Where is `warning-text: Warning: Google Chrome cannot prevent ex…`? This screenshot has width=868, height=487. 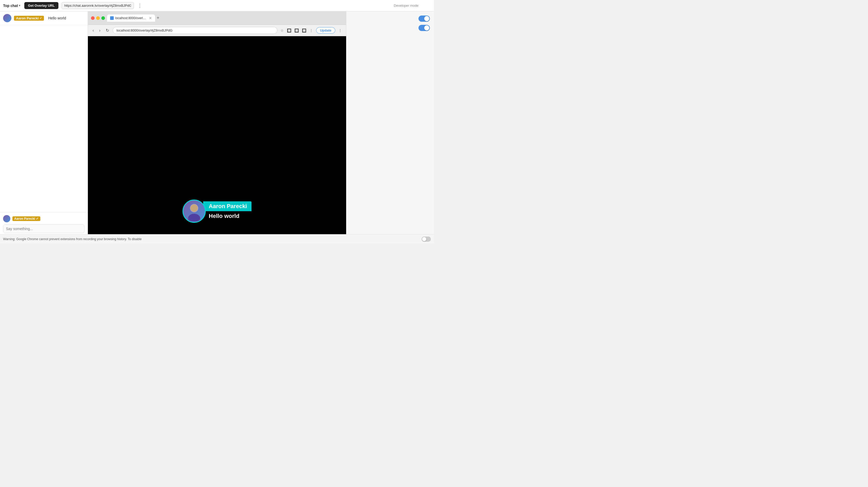 warning-text: Warning: Google Chrome cannot prevent ex… is located at coordinates (72, 239).